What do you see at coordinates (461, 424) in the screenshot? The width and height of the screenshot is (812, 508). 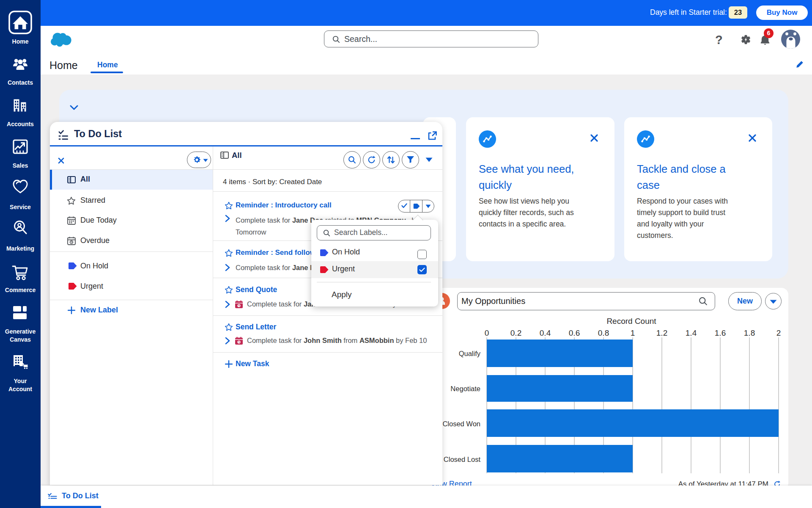 I see `svg-text: Closed Won` at bounding box center [461, 424].